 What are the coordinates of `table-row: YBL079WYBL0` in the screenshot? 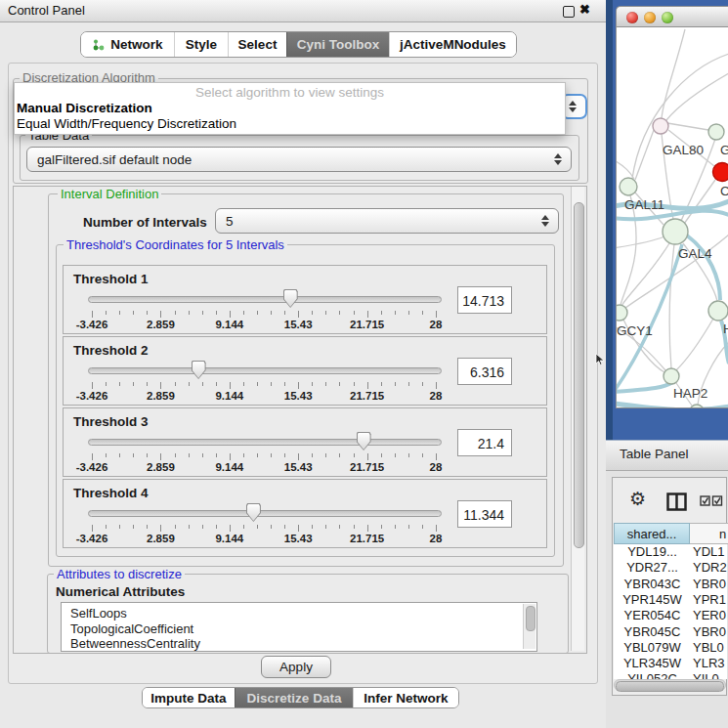 It's located at (670, 648).